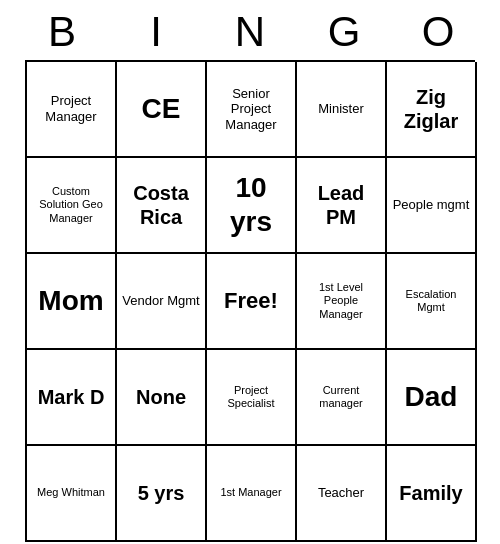 Image resolution: width=500 pixels, height=544 pixels. I want to click on cell-3-2: Project Specialist, so click(252, 398).